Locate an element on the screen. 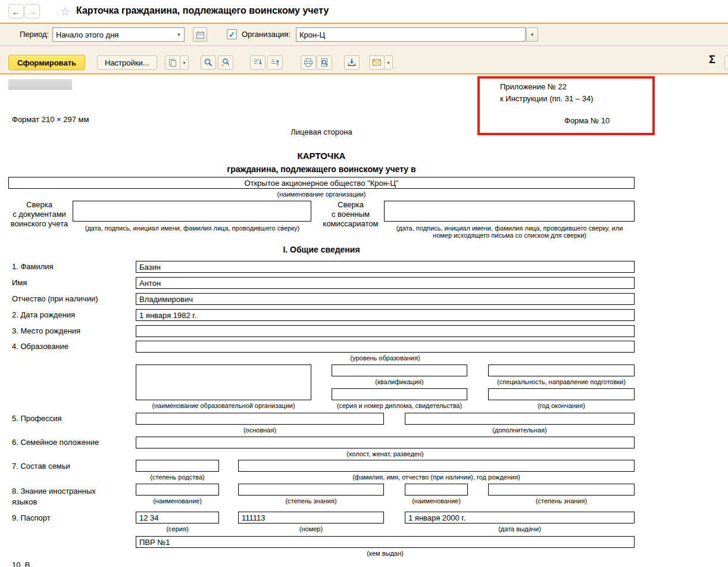  generate-button: Сформировать is located at coordinates (46, 63).